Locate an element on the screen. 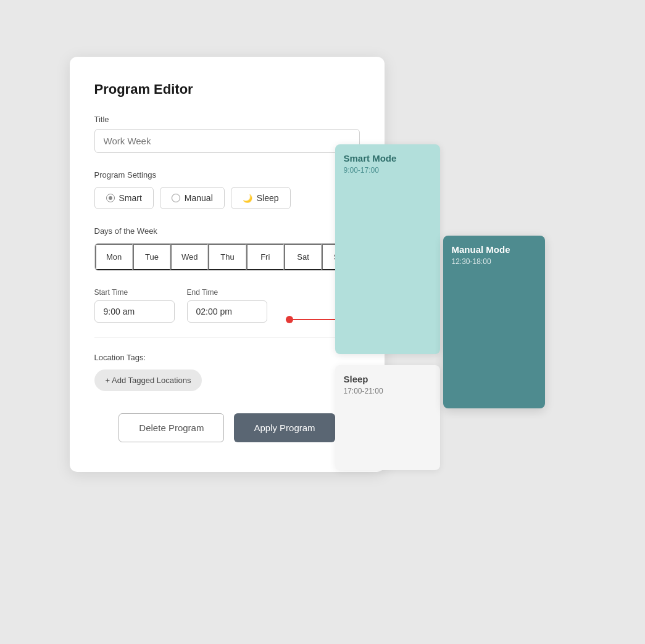 This screenshot has height=644, width=645. slider-dot is located at coordinates (289, 320).